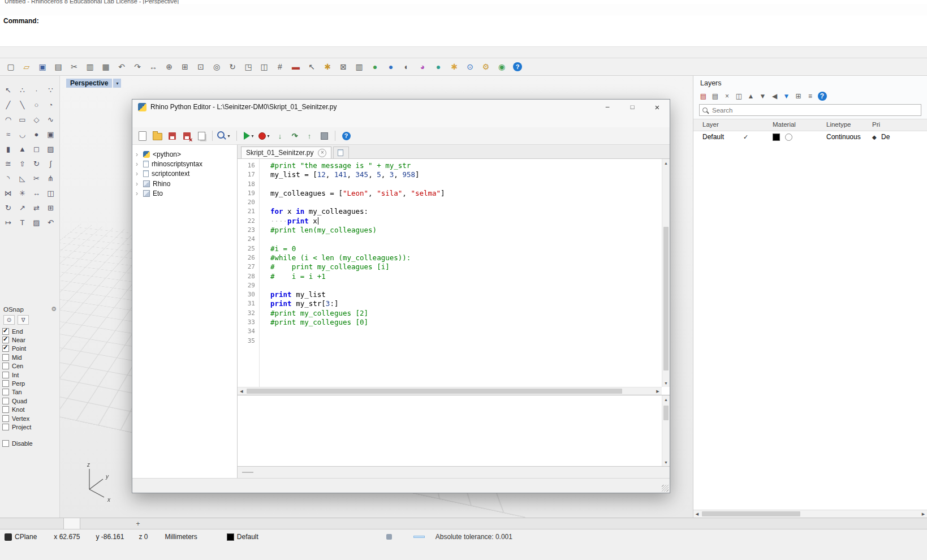 The width and height of the screenshot is (927, 560). Describe the element at coordinates (666, 163) in the screenshot. I see `scroll-up-arrow-icon` at that location.